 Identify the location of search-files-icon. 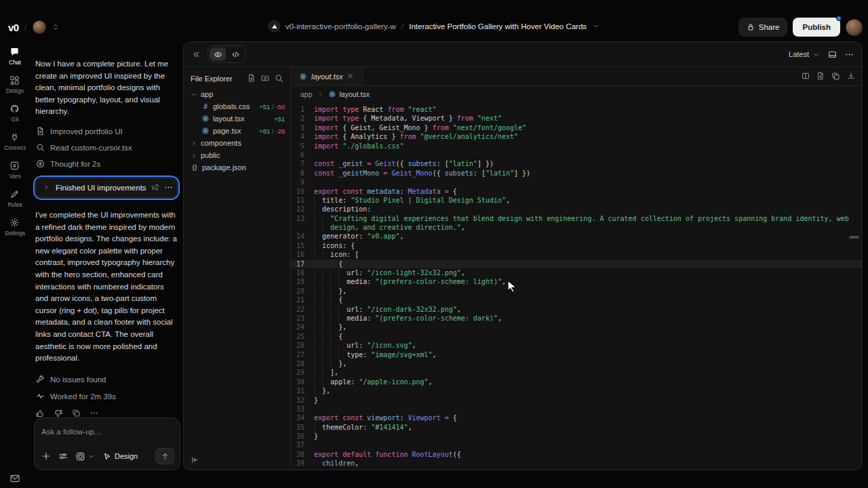
(279, 79).